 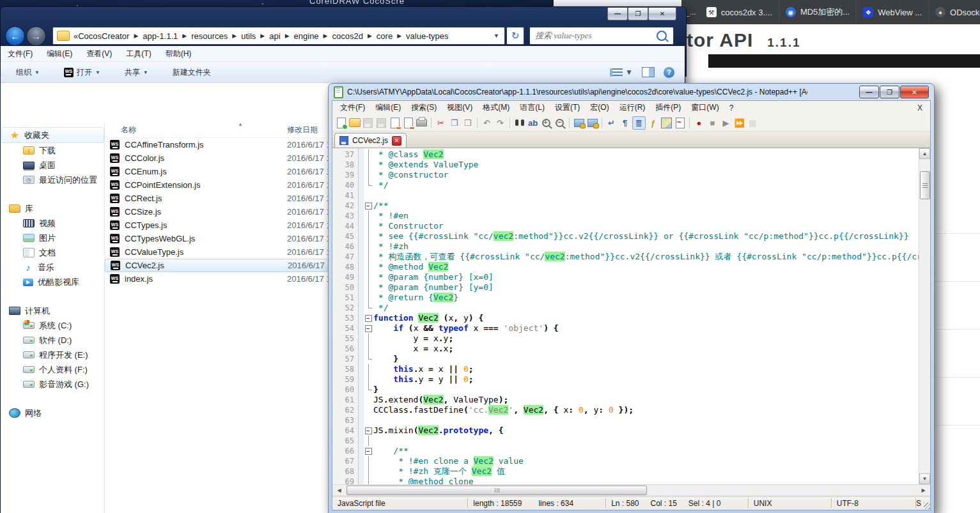 What do you see at coordinates (560, 123) in the screenshot?
I see `zoom-out-icon` at bounding box center [560, 123].